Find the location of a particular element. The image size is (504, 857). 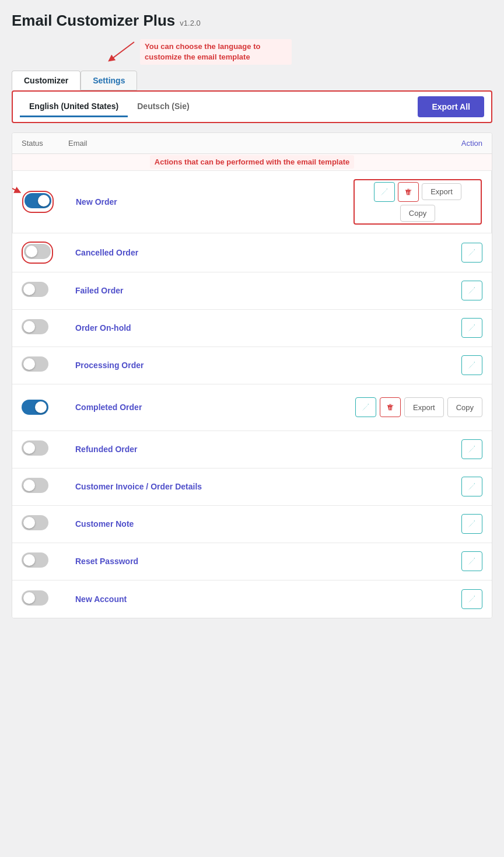

email-name-customer-note: Customer Note is located at coordinates (215, 524).